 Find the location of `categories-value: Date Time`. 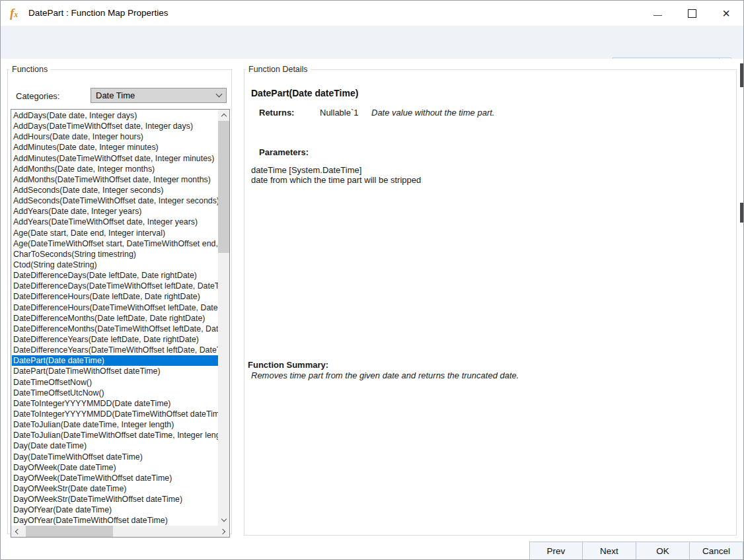

categories-value: Date Time is located at coordinates (151, 95).